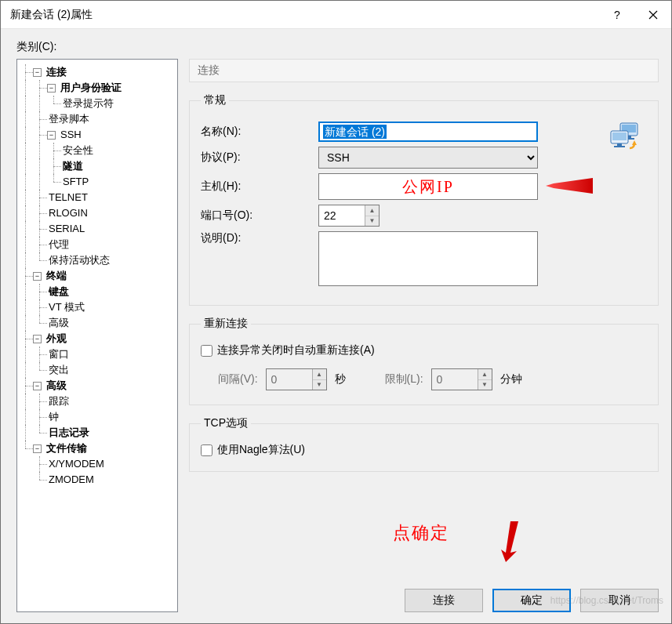 Image resolution: width=672 pixels, height=624 pixels. What do you see at coordinates (97, 88) in the screenshot?
I see `tree-user-auth: − 用户身份验证` at bounding box center [97, 88].